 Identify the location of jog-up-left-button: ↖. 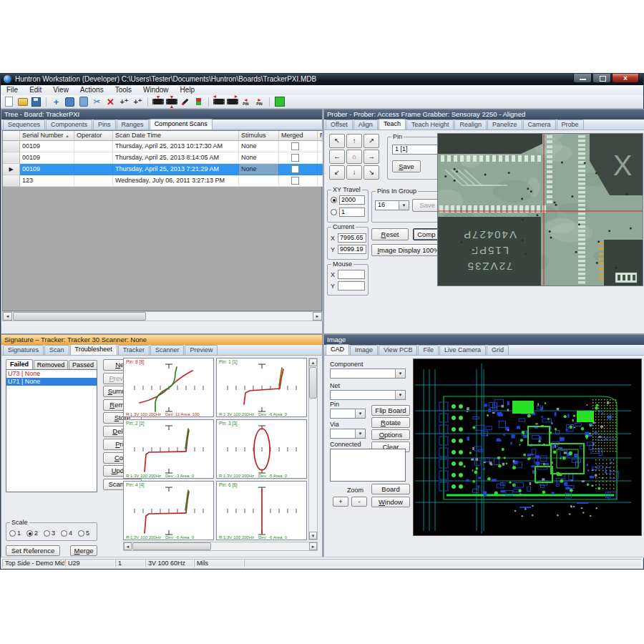
(337, 141).